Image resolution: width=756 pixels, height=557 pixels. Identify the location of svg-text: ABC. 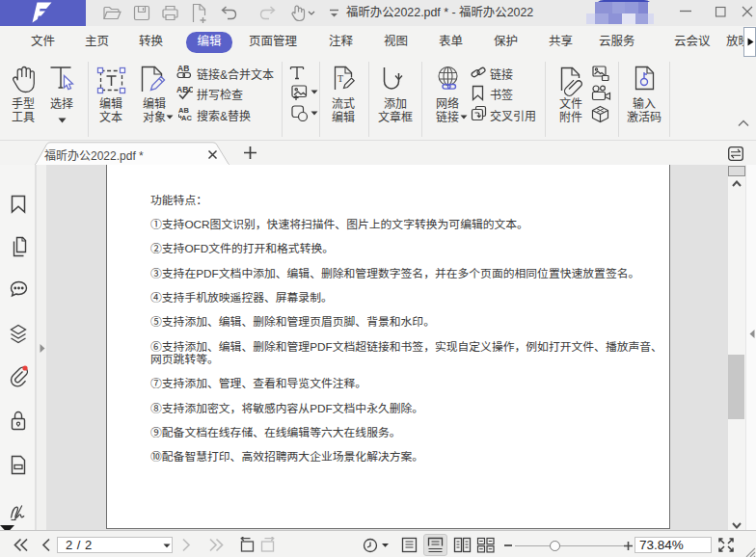
(185, 90).